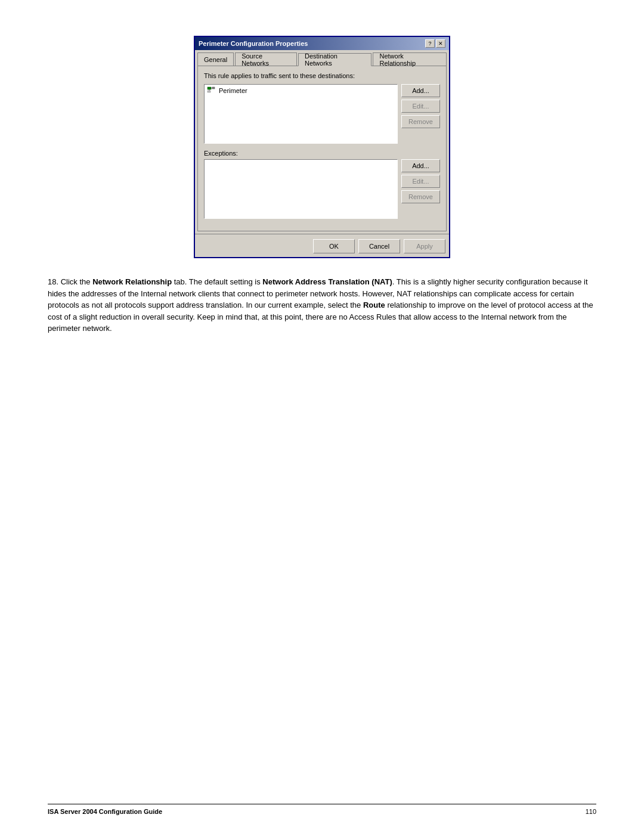  I want to click on tab-content: This rule applies to traffic sent to the…, so click(322, 148).